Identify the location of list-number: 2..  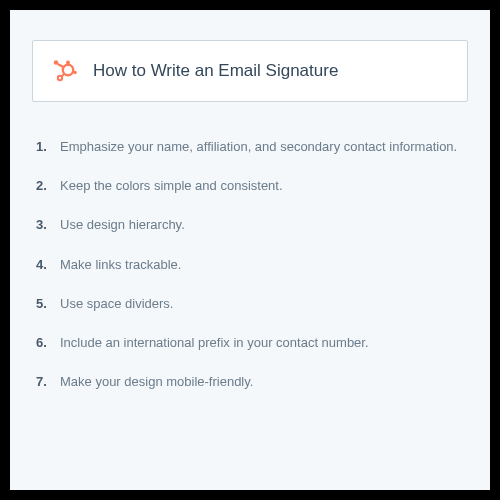
(43, 186).